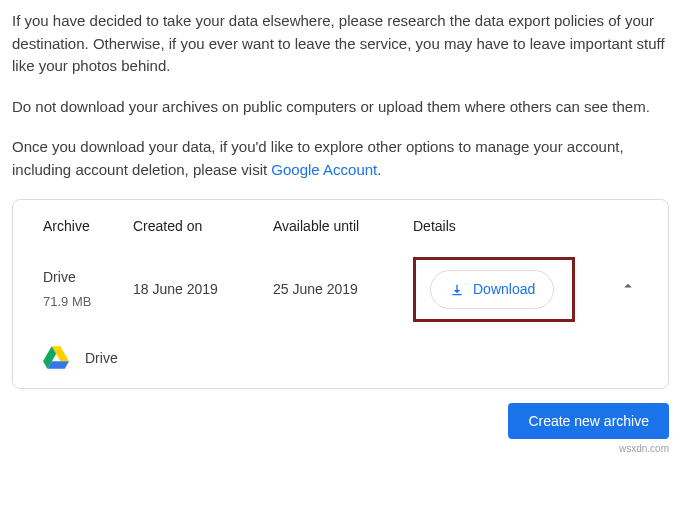  What do you see at coordinates (203, 290) in the screenshot?
I see `created-date: 18 June 2019` at bounding box center [203, 290].